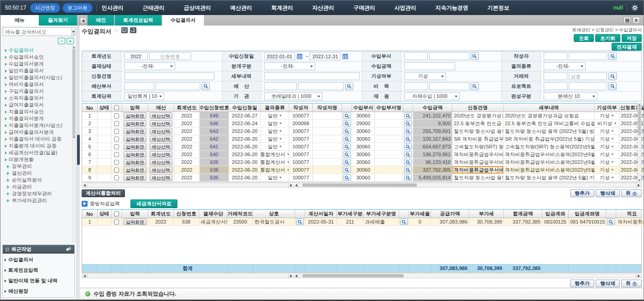  Describe the element at coordinates (321, 222) in the screenshot. I see `cell-bill_date: 2022-05-31` at that location.